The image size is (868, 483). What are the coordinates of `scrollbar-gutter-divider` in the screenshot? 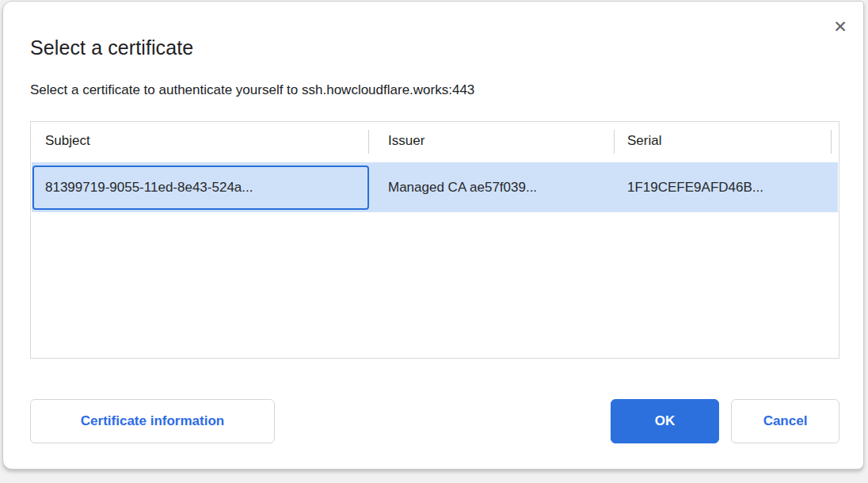 It's located at (832, 142).